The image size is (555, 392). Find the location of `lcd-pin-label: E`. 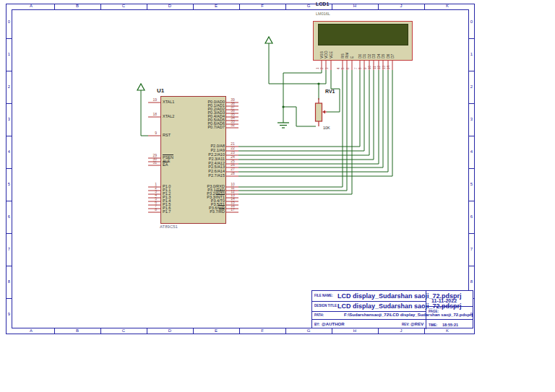

lcd-pin-label: E is located at coordinates (352, 51).